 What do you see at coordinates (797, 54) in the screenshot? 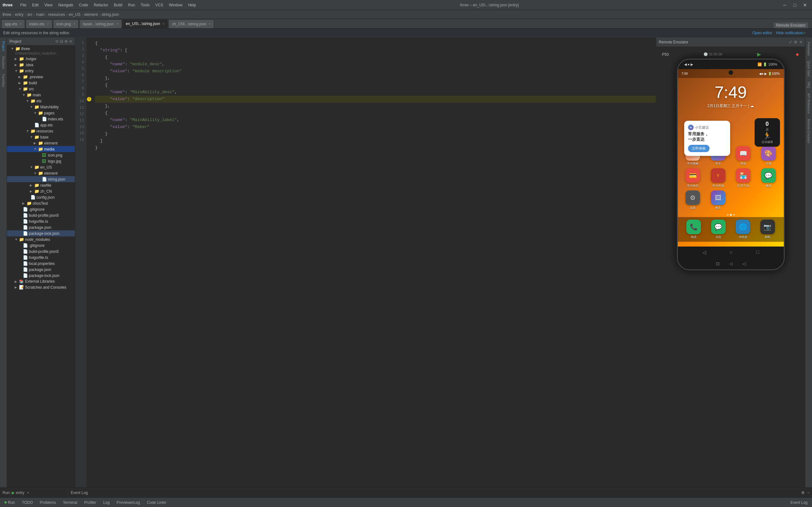
I see `record-icon: ⏺` at bounding box center [797, 54].